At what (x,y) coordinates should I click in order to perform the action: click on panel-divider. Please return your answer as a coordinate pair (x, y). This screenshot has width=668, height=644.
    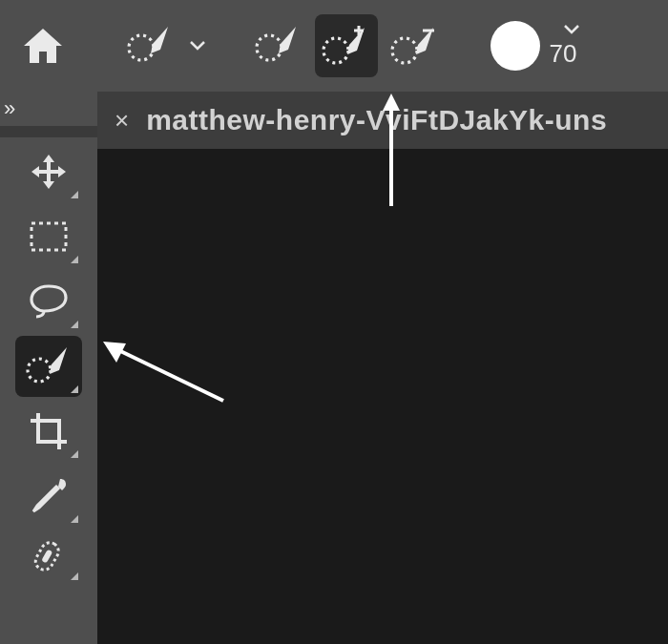
    Looking at the image, I should click on (49, 132).